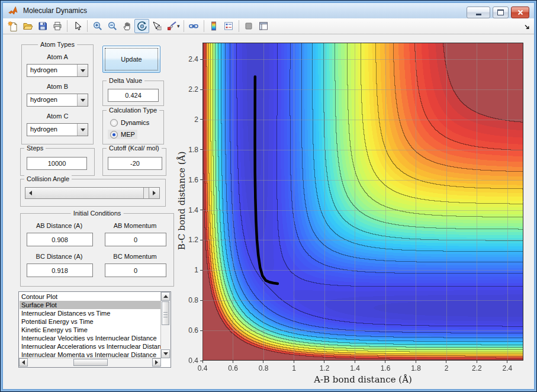 This screenshot has width=537, height=392. What do you see at coordinates (57, 95) in the screenshot?
I see `atom-types-group: Atom Types Atom A hydrogen Atom B hydrog…` at bounding box center [57, 95].